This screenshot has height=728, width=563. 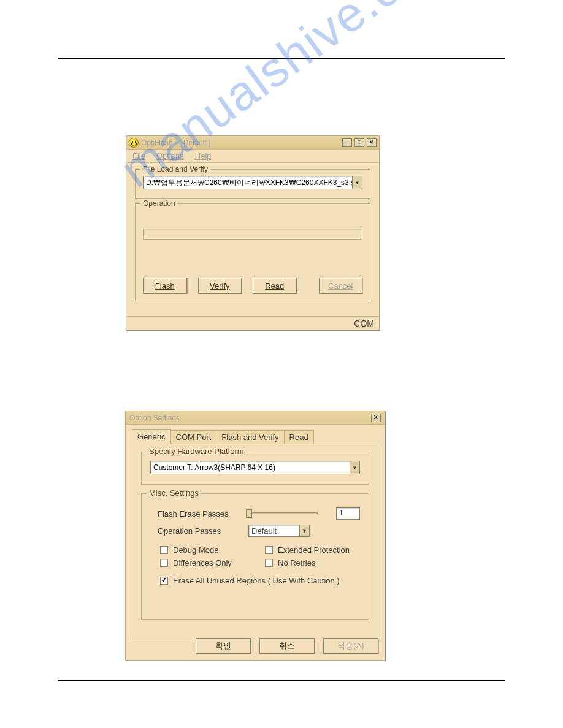 What do you see at coordinates (155, 418) in the screenshot?
I see `window-title: Option Settings` at bounding box center [155, 418].